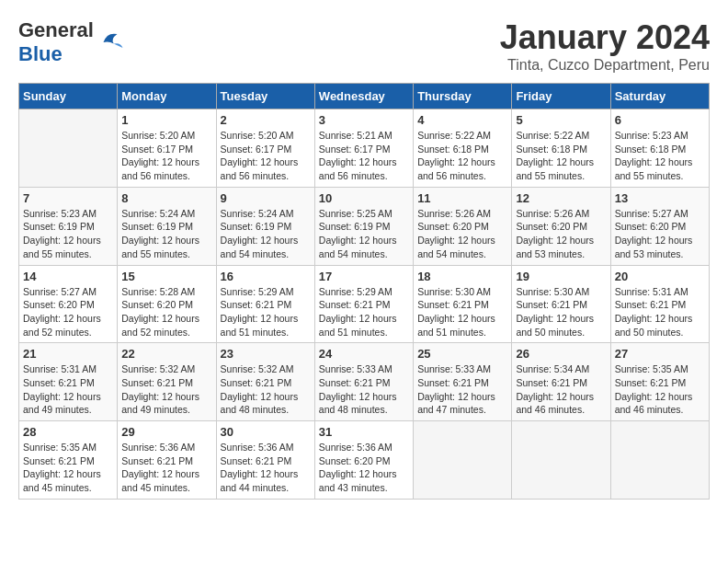 The image size is (728, 563). Describe the element at coordinates (167, 304) in the screenshot. I see `calendar-cell: 15Sunrise: 5:28 AMSunset: 6:20 PMDayligh…` at that location.